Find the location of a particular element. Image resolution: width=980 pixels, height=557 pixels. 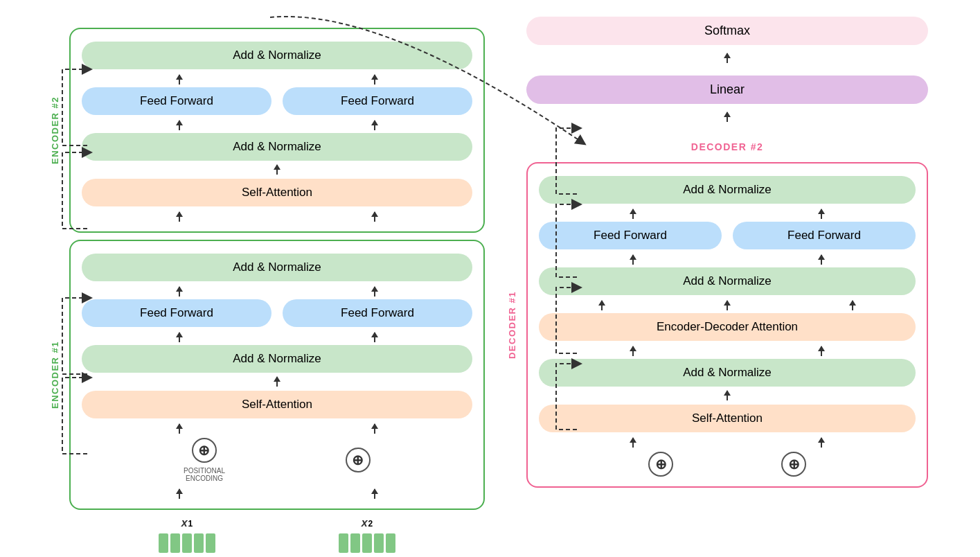

dec1-arrows-ff-up is located at coordinates (727, 213).